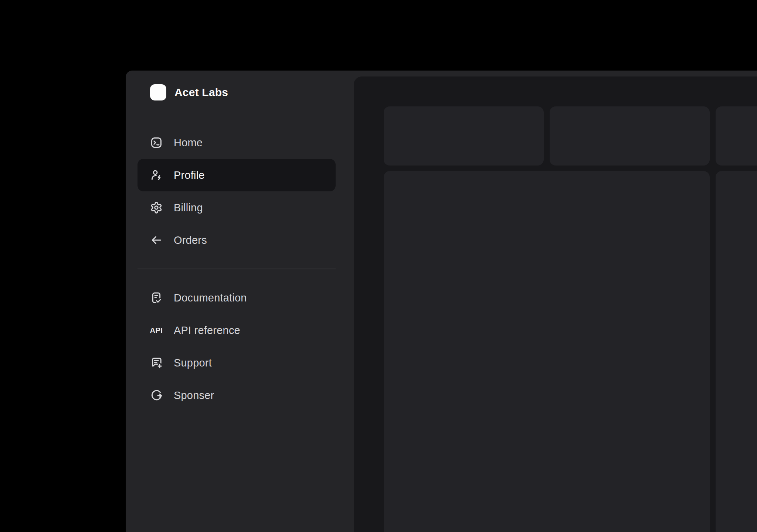 The height and width of the screenshot is (532, 757). I want to click on message-plus-icon, so click(156, 363).